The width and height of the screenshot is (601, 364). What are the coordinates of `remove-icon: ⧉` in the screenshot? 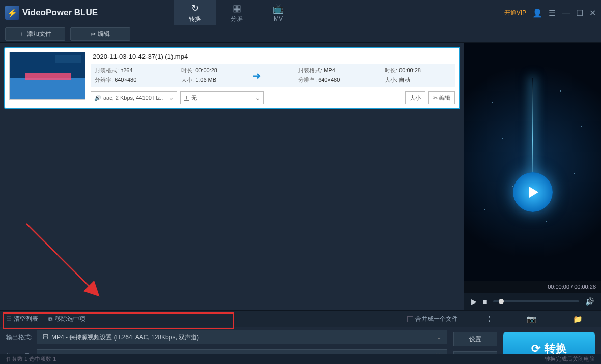 It's located at (51, 319).